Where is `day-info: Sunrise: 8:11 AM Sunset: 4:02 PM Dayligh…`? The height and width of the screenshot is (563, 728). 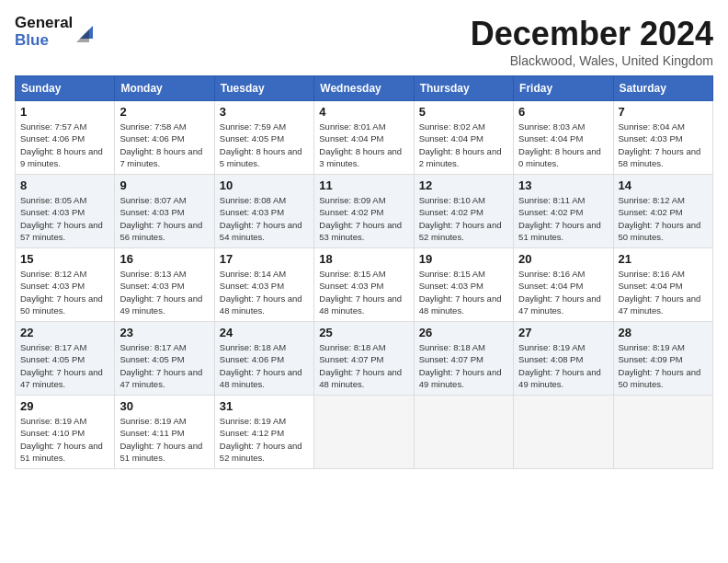 day-info: Sunrise: 8:11 AM Sunset: 4:02 PM Dayligh… is located at coordinates (563, 219).